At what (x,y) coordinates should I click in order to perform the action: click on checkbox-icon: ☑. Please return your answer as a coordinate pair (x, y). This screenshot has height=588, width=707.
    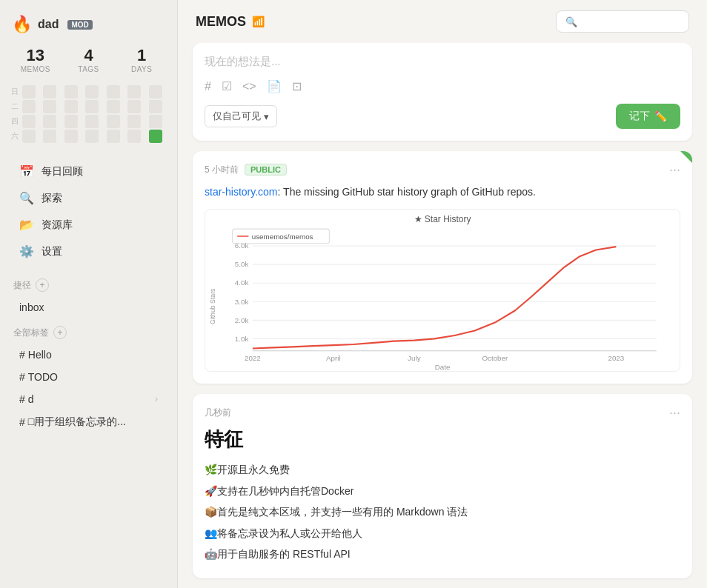
    Looking at the image, I should click on (227, 86).